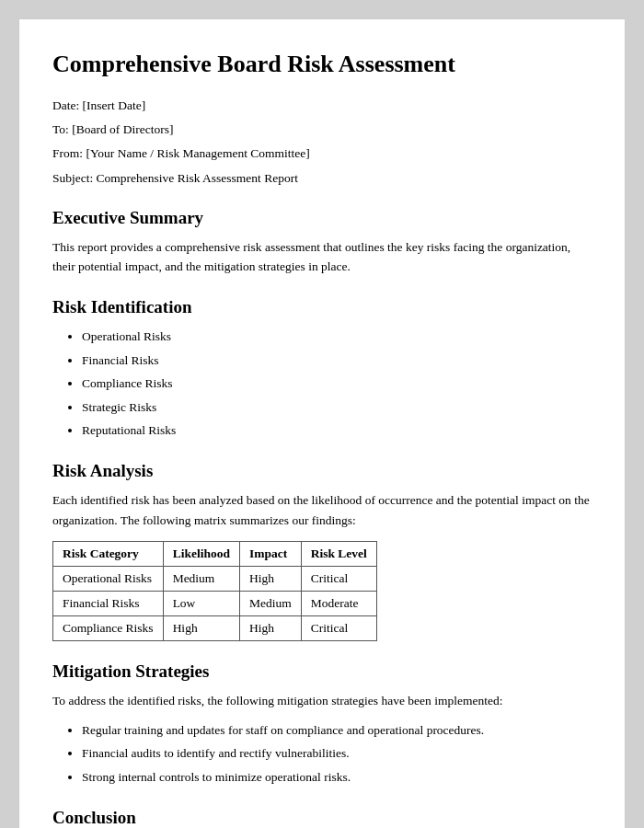  Describe the element at coordinates (322, 384) in the screenshot. I see `risk-identification-list: Operational Risks Financial Risks Compli…` at that location.